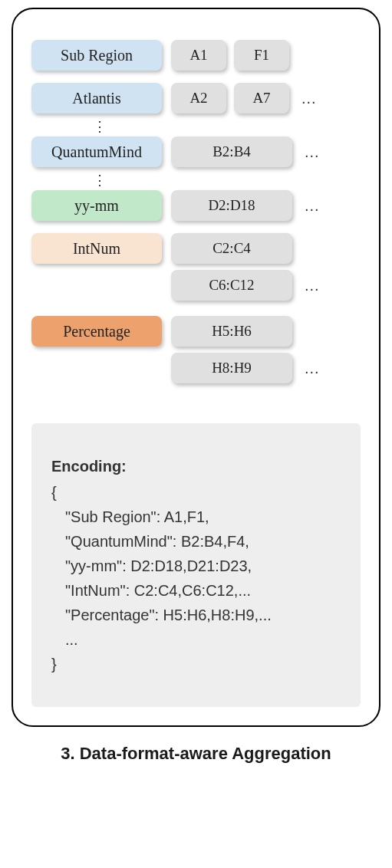 The height and width of the screenshot is (868, 392). I want to click on encoding-line: "yy-mm": D2:D18,D21:D23,, so click(196, 566).